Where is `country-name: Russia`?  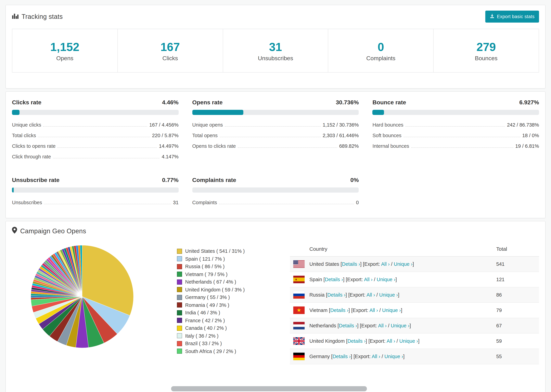
country-name: Russia is located at coordinates (317, 295).